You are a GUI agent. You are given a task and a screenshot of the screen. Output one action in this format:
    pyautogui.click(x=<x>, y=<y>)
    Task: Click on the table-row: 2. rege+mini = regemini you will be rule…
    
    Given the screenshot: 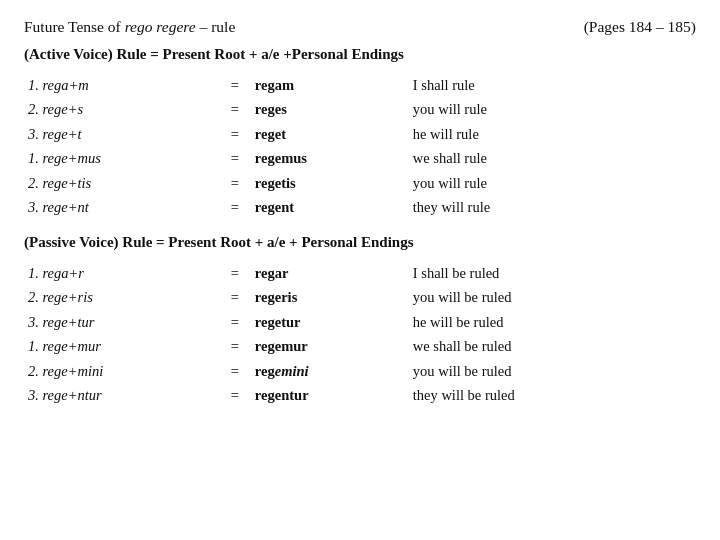 What is the action you would take?
    pyautogui.click(x=364, y=371)
    